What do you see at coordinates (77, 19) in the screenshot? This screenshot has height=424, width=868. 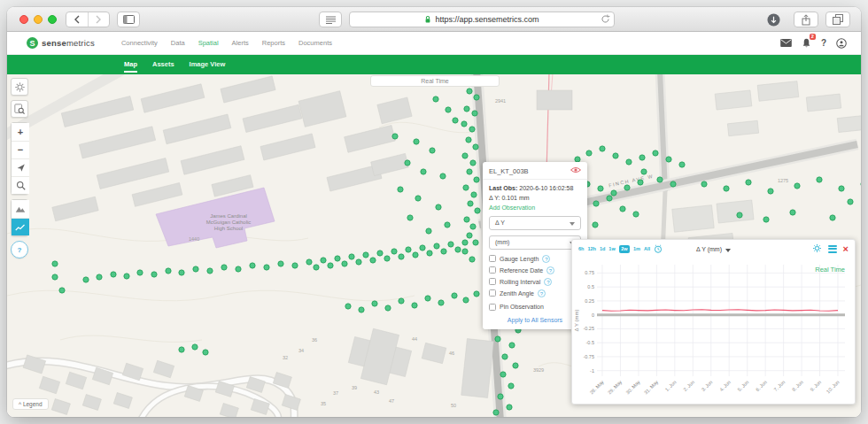 I see `back-button` at bounding box center [77, 19].